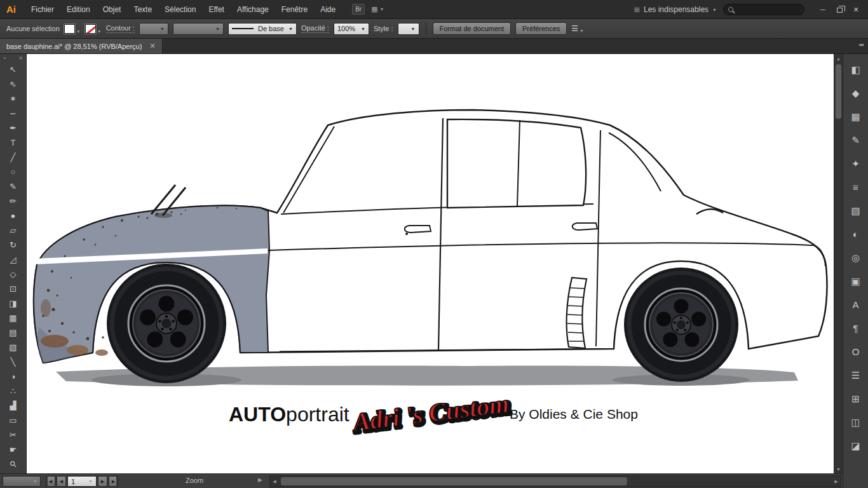 The image size is (868, 488). Describe the element at coordinates (454, 482) in the screenshot. I see `horizontal-scroll-thumb` at that location.